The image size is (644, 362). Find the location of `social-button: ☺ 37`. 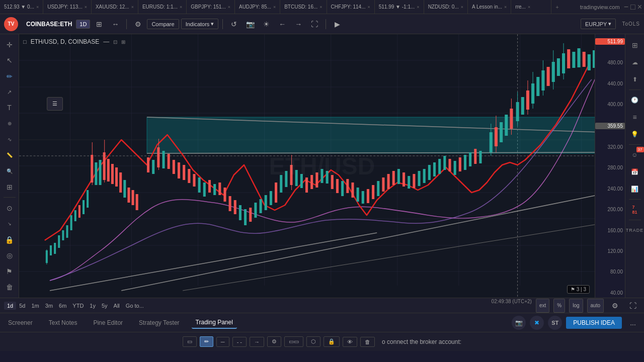

social-button: ☺ 37 is located at coordinates (635, 155).